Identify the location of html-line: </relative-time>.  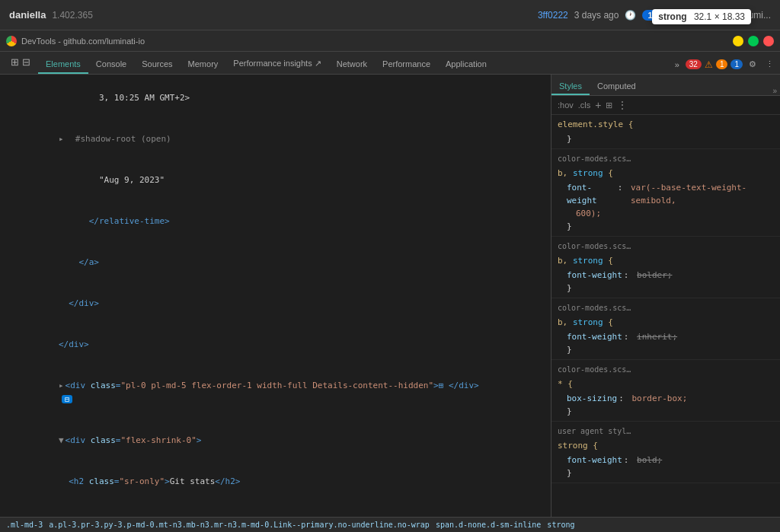
(276, 221).